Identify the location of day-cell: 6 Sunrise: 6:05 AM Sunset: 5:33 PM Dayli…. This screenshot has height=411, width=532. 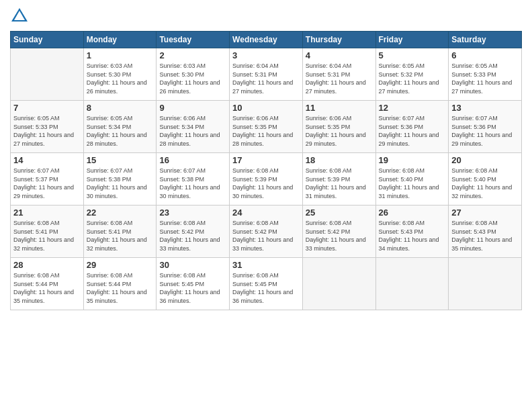
(485, 75).